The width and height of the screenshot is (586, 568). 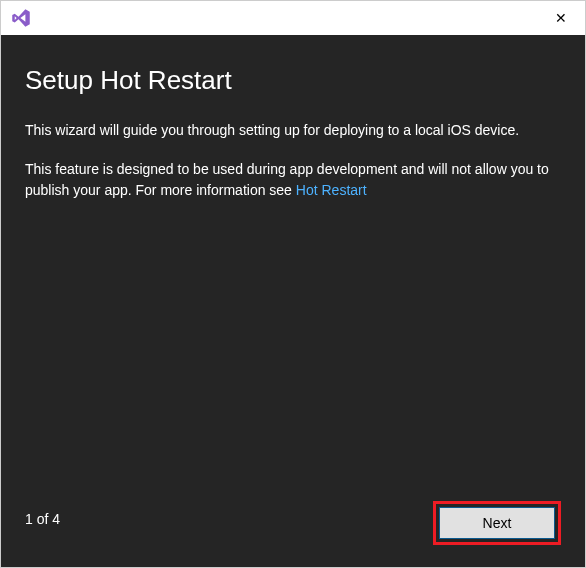 I want to click on wizard-footer: 1 of 4 Next, so click(x=293, y=523).